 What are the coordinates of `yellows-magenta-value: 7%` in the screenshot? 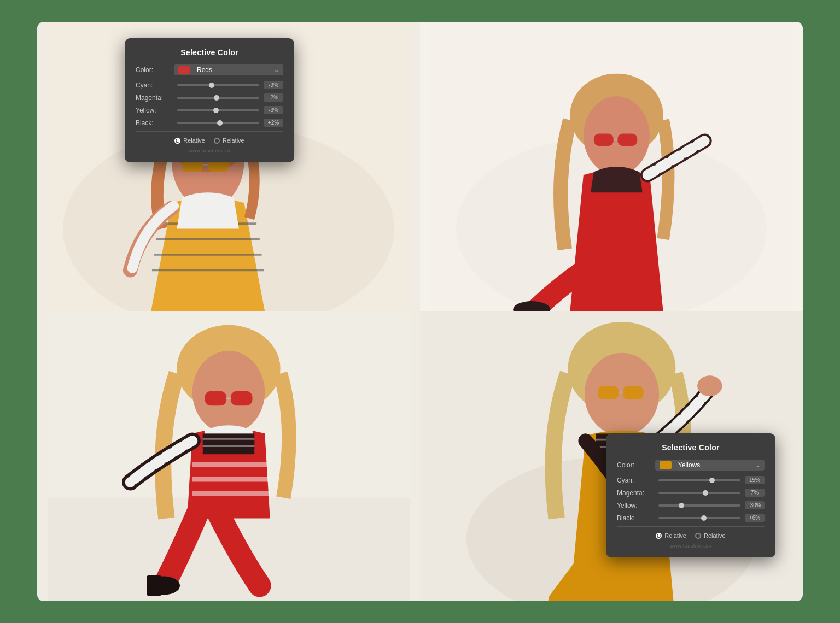 It's located at (755, 493).